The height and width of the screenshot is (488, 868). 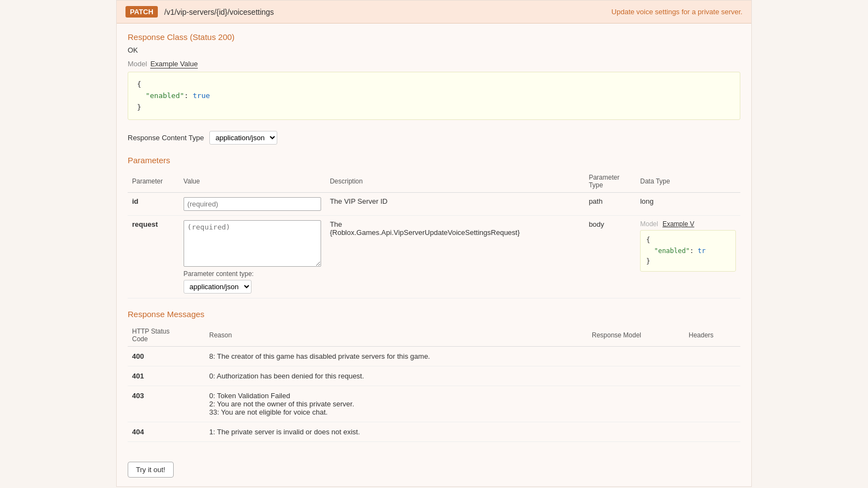 I want to click on param-type-id: path, so click(x=595, y=202).